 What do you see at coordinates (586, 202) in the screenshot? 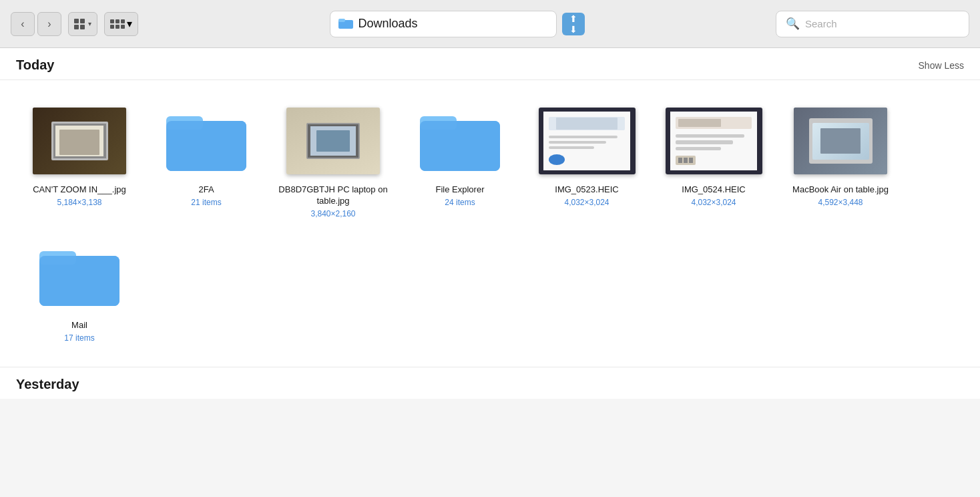
I see `file-meta-img0523: 4,032×3,024` at bounding box center [586, 202].